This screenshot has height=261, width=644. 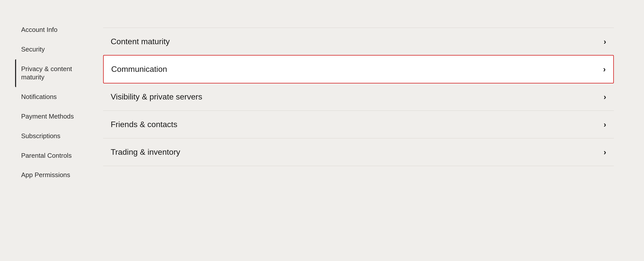 I want to click on menu-item-visibility-private-servers: Visibility & private servers›, so click(x=358, y=97).